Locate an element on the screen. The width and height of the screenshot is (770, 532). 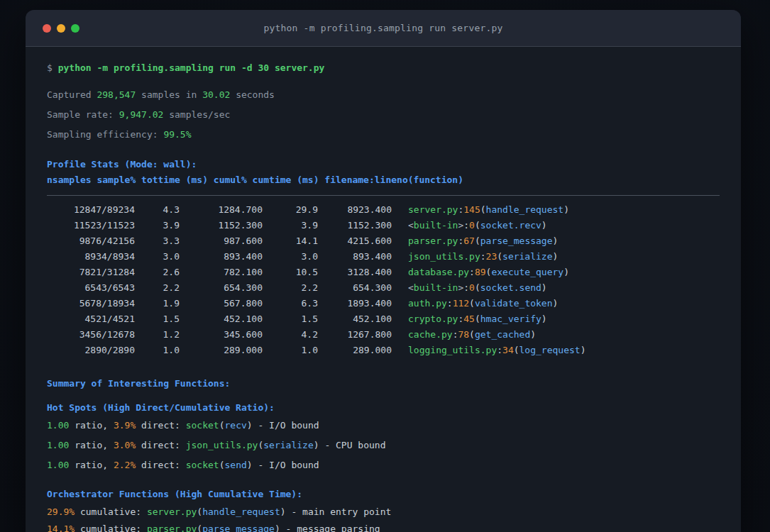
function-location-cell: database.py:89(execute_query) is located at coordinates (488, 272).